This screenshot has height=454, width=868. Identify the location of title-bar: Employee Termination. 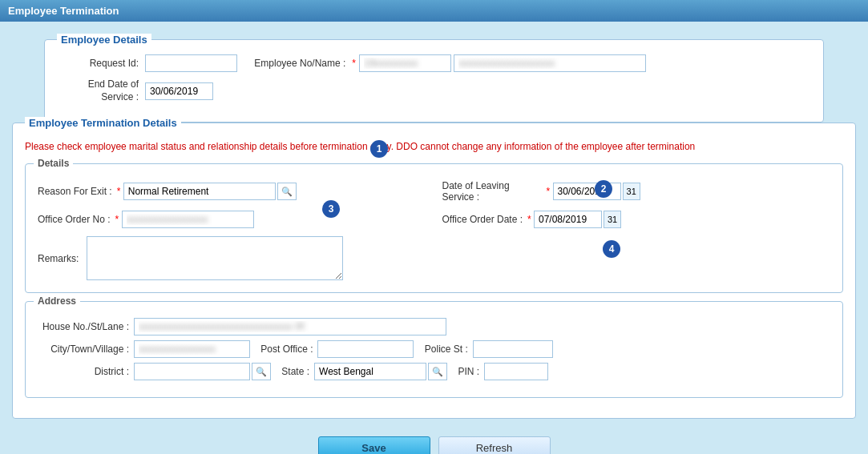
(434, 11).